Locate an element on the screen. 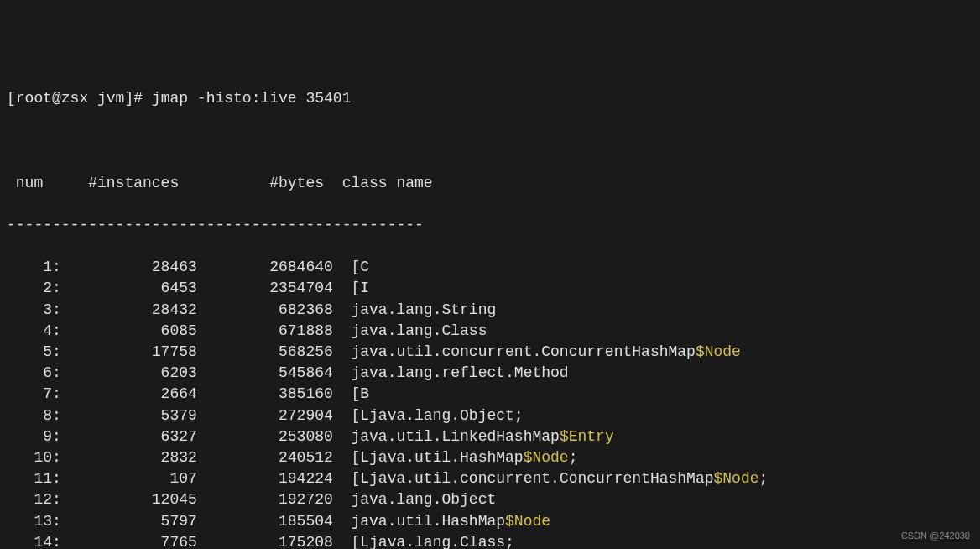  row-num: 11: is located at coordinates (34, 478).